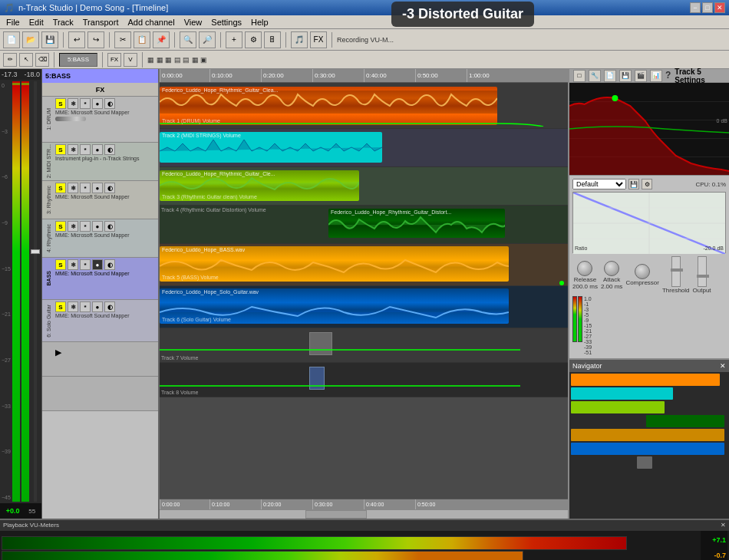 The image size is (729, 560). Describe the element at coordinates (695, 8) in the screenshot. I see `minimize-button: −` at that location.